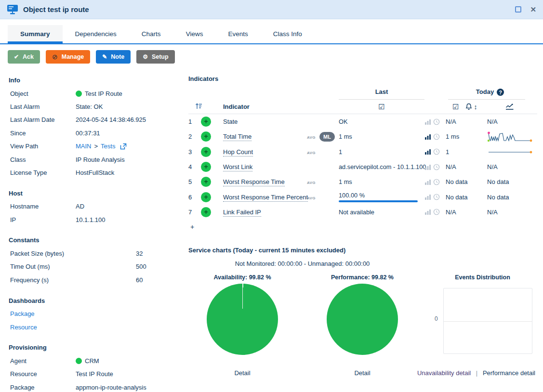 The width and height of the screenshot is (543, 392). What do you see at coordinates (265, 197) in the screenshot?
I see `indicator-name-link: Worst Response Time Percent` at bounding box center [265, 197].